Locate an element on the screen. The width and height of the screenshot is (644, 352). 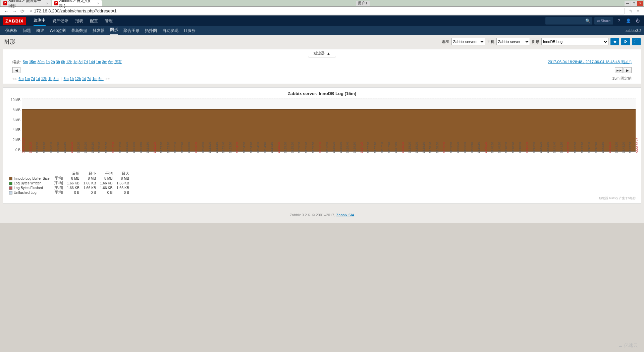
subnav-maps: 拓扑图 is located at coordinates (151, 31).